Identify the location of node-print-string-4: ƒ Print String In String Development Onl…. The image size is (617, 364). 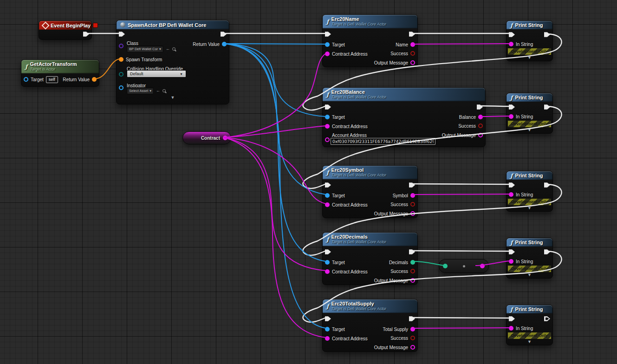
(529, 258).